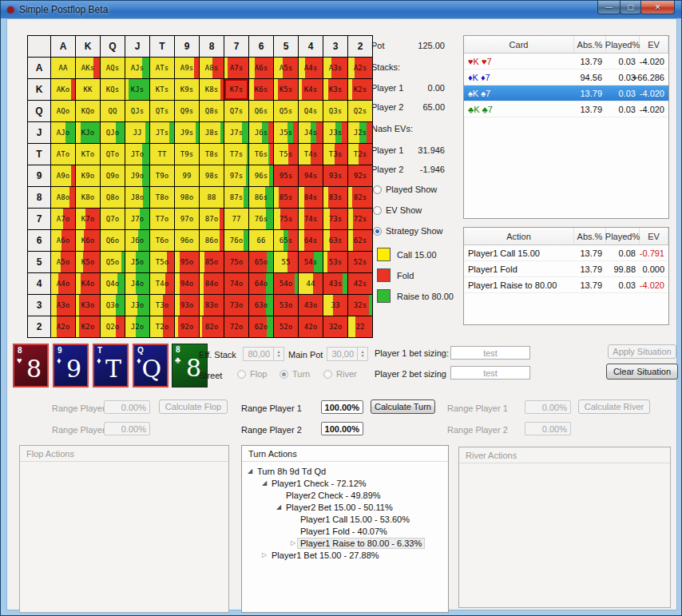 Image resolution: width=682 pixels, height=616 pixels. What do you see at coordinates (402, 407) in the screenshot?
I see `calculate-turn-button: Calculate Turn` at bounding box center [402, 407].